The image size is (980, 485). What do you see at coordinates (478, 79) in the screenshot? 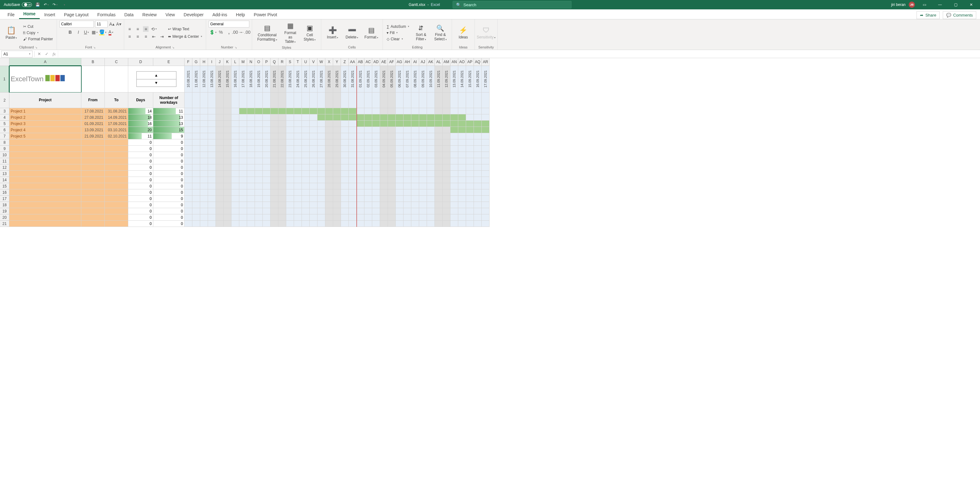
I see `date-header-cell: 16.09.2021` at bounding box center [478, 79].